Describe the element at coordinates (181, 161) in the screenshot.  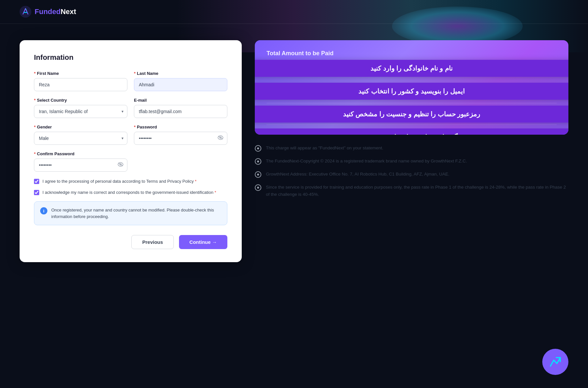
I see `empty-group` at that location.